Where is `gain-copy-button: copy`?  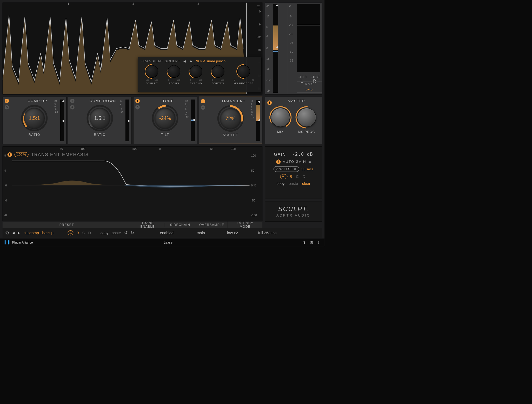 gain-copy-button: copy is located at coordinates (281, 183).